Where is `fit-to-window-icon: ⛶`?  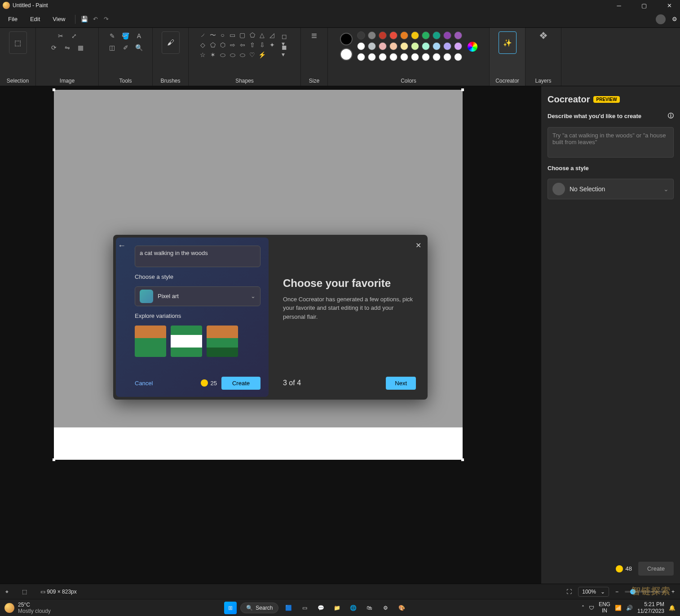 fit-to-window-icon: ⛶ is located at coordinates (569, 592).